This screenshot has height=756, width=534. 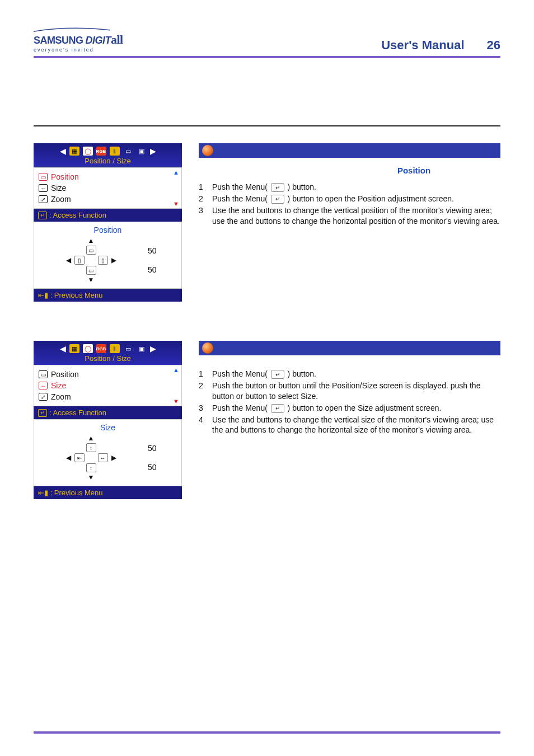 What do you see at coordinates (356, 199) in the screenshot?
I see `step-text: Push the Menu( ↵ ) button to open the Po…` at bounding box center [356, 199].